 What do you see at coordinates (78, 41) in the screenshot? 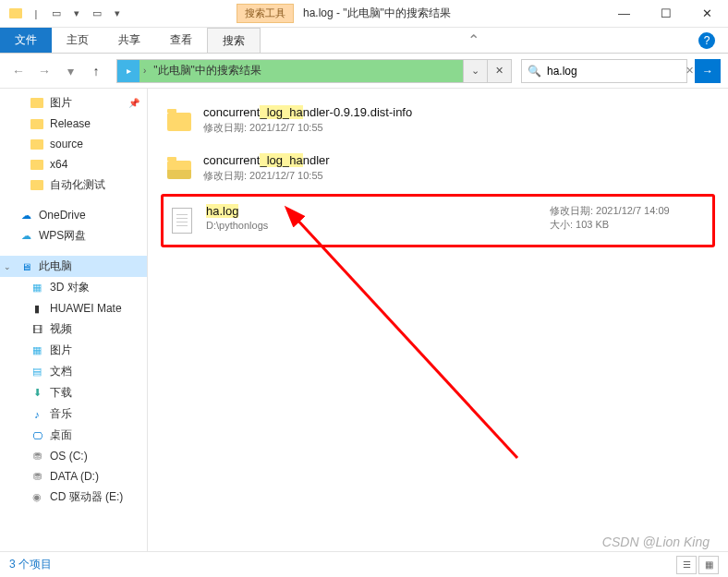
I see `tab-home: 主页` at bounding box center [78, 41].